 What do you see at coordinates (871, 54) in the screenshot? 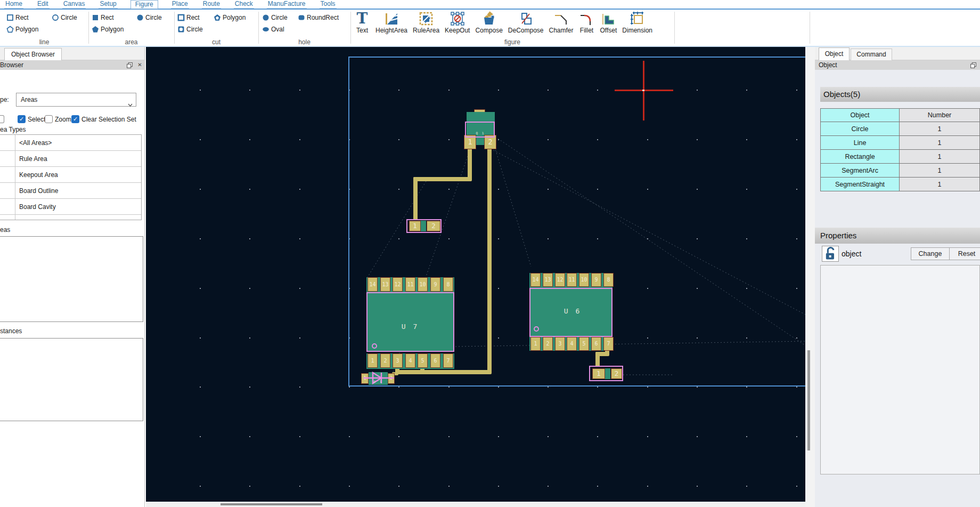
I see `tab-command: Command` at bounding box center [871, 54].